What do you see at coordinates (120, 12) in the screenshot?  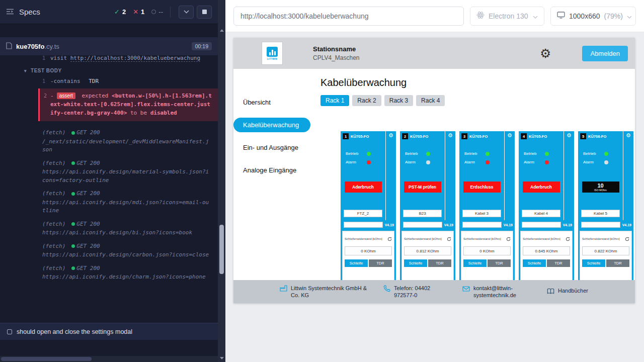 I see `stat-passed: ✓2` at bounding box center [120, 12].